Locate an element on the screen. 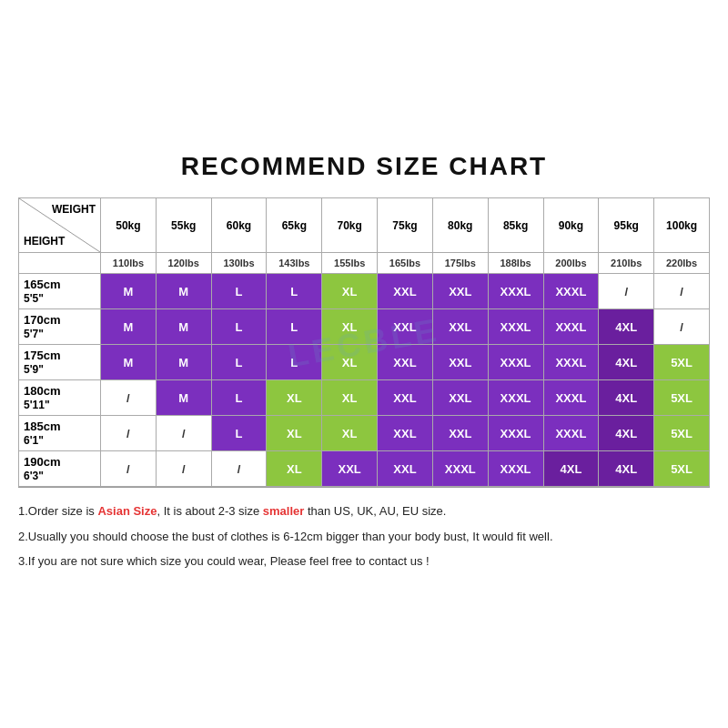  col-header-kg-10: 100kg is located at coordinates (682, 226).